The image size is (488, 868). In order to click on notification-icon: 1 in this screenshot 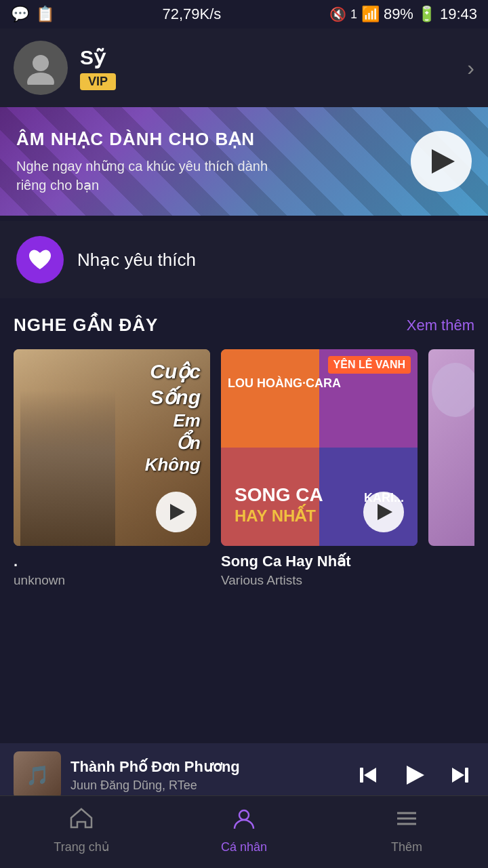, I will do `click(354, 15)`.